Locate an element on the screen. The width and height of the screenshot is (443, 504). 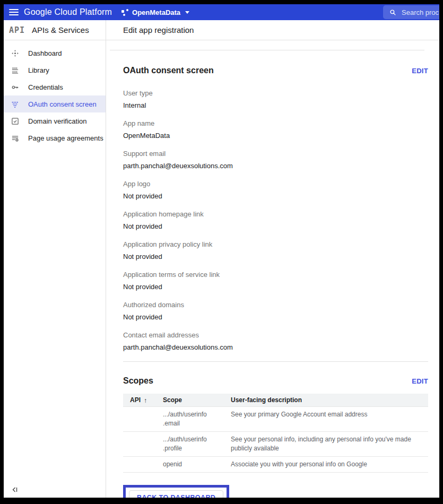
scope-cell: .../auth/userinfo .email is located at coordinates (197, 419).